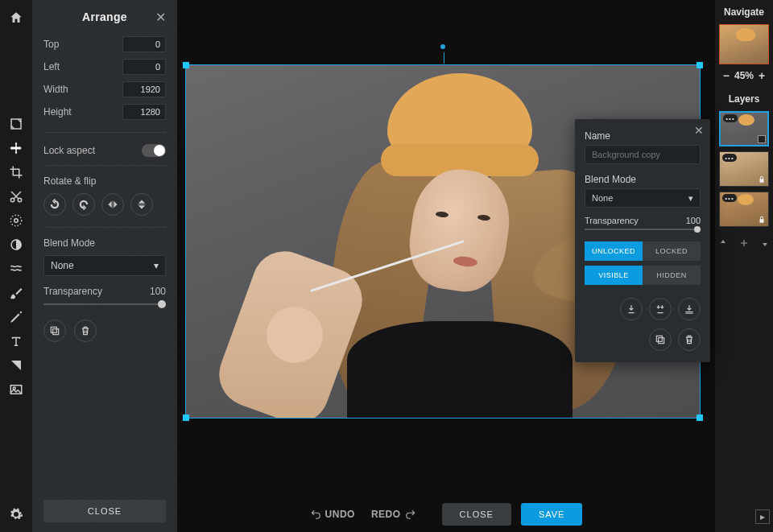  I want to click on name-label: Name, so click(643, 136).